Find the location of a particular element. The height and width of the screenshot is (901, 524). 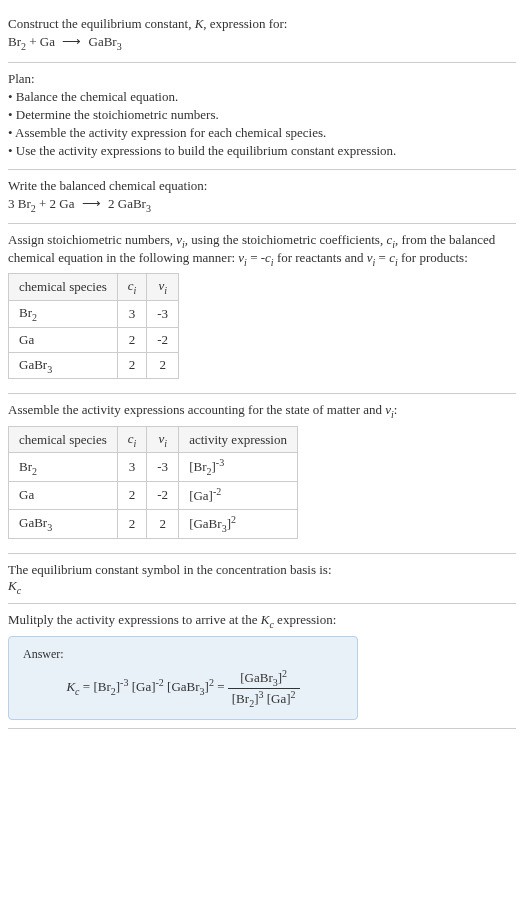

table-row: GaBr3 2 2 [GaBr3]2 is located at coordinates (154, 524).